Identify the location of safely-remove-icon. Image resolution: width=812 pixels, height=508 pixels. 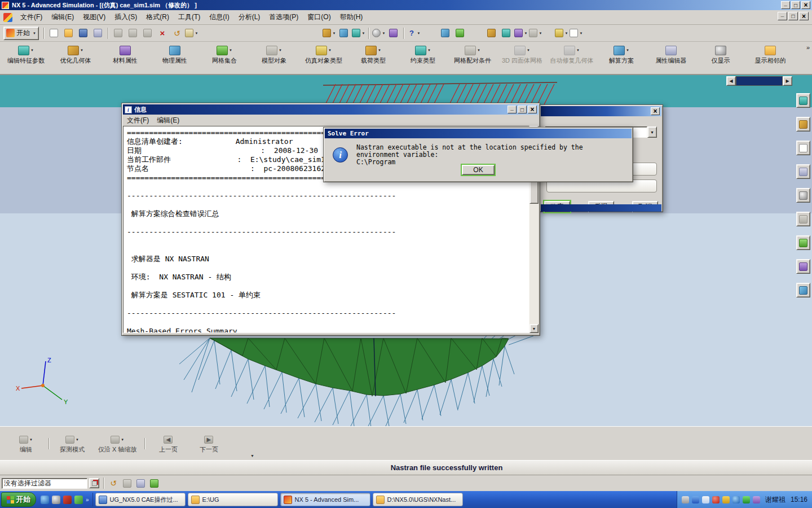
(747, 500).